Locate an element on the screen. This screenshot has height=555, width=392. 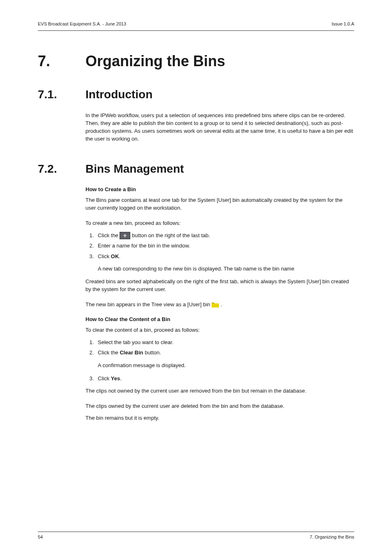
yes-label: Yes is located at coordinates (115, 378).